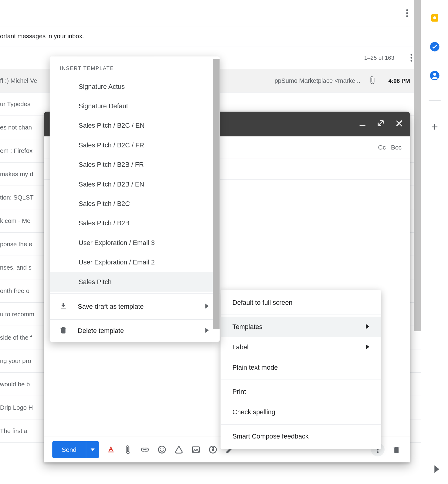 This screenshot has width=448, height=484. What do you see at coordinates (16, 151) in the screenshot?
I see `email-snippet: em : Firefox` at bounding box center [16, 151].